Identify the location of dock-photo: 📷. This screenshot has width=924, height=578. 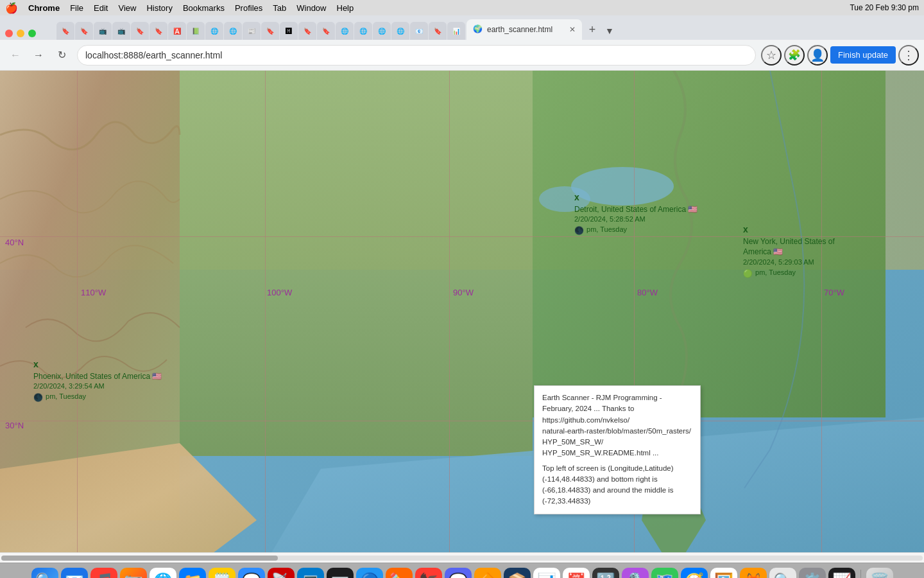
(133, 573).